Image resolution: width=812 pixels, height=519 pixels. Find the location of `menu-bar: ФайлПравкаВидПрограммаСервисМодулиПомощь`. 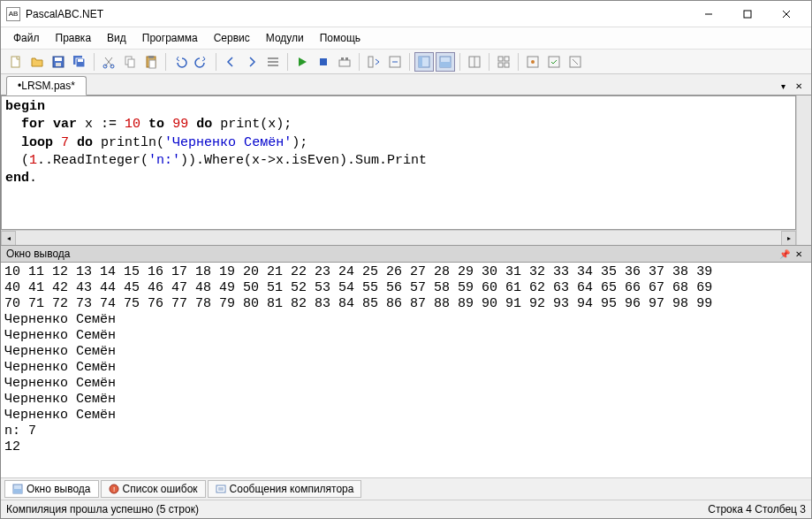

menu-bar: ФайлПравкаВидПрограммаСервисМодулиПомощь is located at coordinates (406, 39).